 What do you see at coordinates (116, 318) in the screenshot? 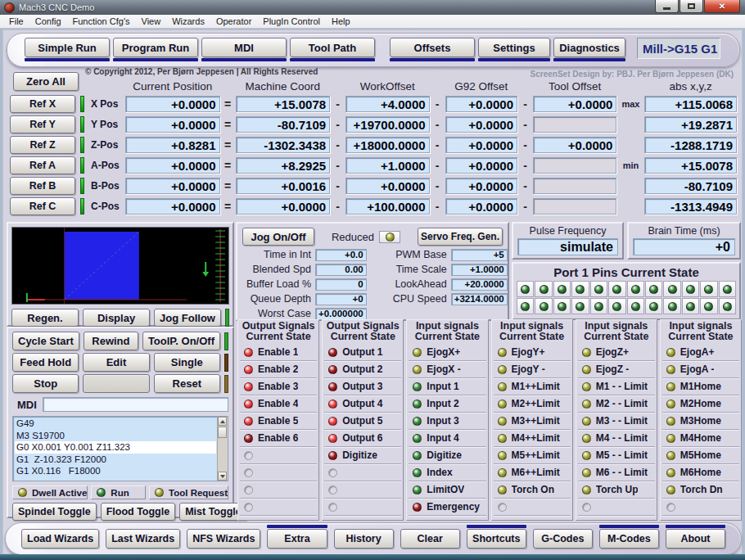
I see `display-button: Display` at bounding box center [116, 318].